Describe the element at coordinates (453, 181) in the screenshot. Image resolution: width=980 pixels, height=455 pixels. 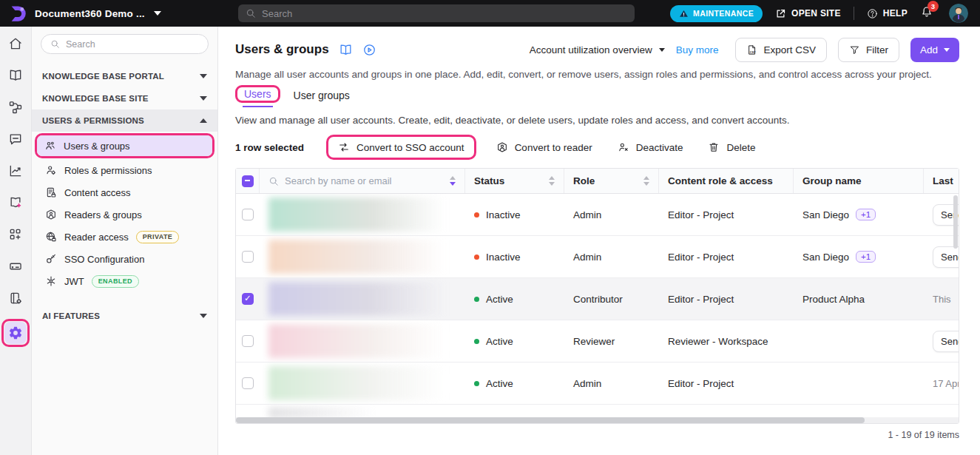
I see `name-sort-control` at that location.